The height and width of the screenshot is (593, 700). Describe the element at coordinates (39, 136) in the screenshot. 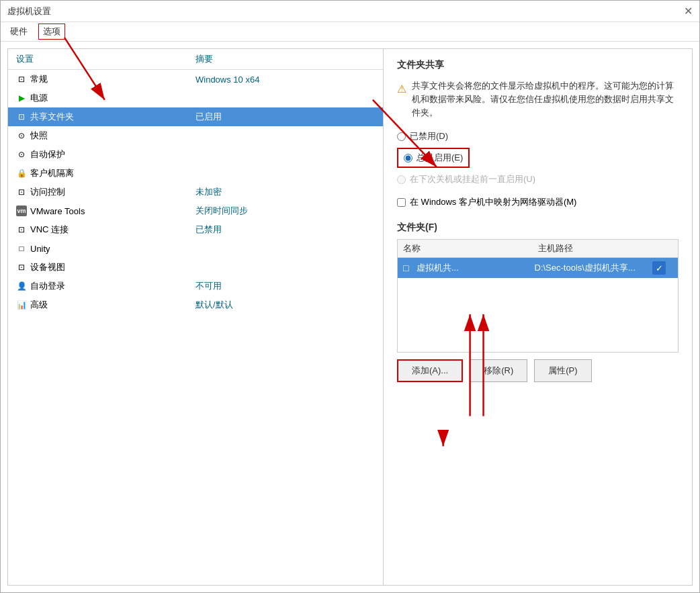

I see `snapshots-label: 快照` at that location.